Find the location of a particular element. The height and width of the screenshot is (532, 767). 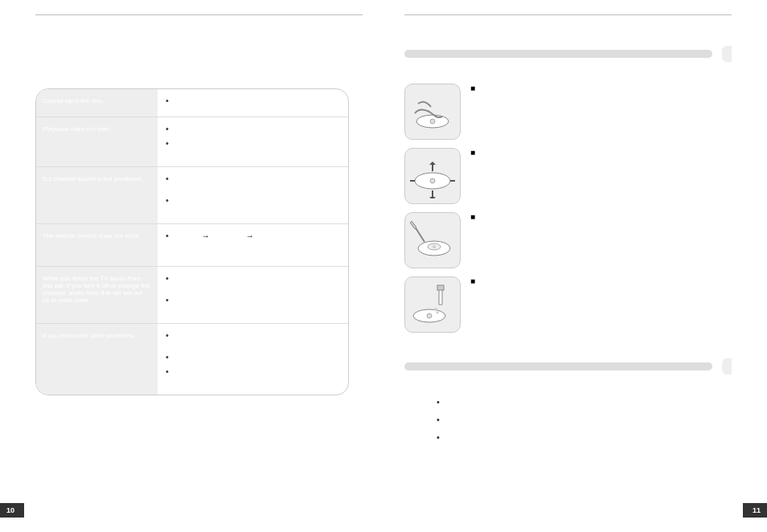

list-item: Please confirm the disc being played bac… is located at coordinates (252, 204).